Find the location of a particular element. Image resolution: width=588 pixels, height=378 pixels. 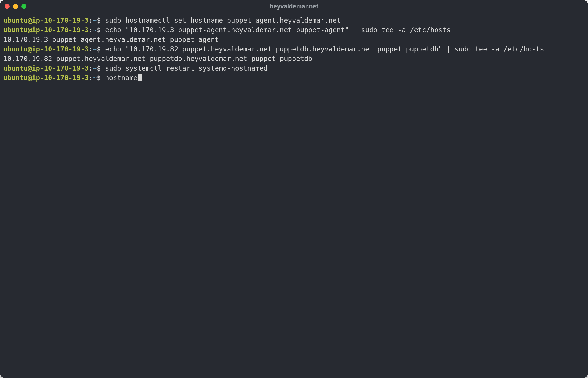

output-1: 10.170.19.3 puppet-agent.heyvaldemar.net… is located at coordinates (111, 40).